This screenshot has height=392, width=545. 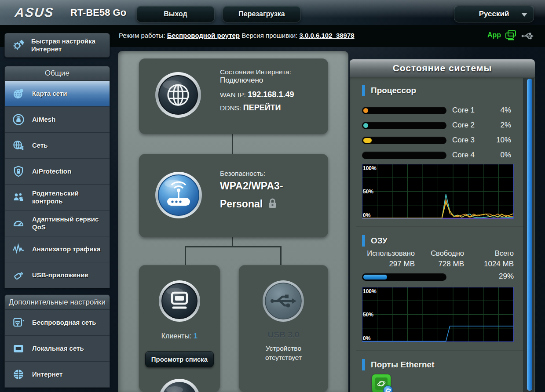 I want to click on cpu-core-value: 2%, so click(x=506, y=125).